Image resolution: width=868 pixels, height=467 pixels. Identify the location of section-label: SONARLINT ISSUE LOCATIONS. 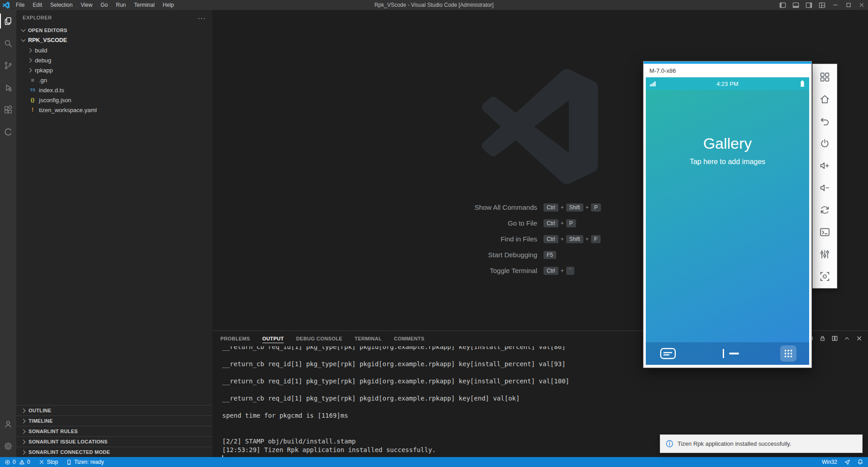
(68, 442).